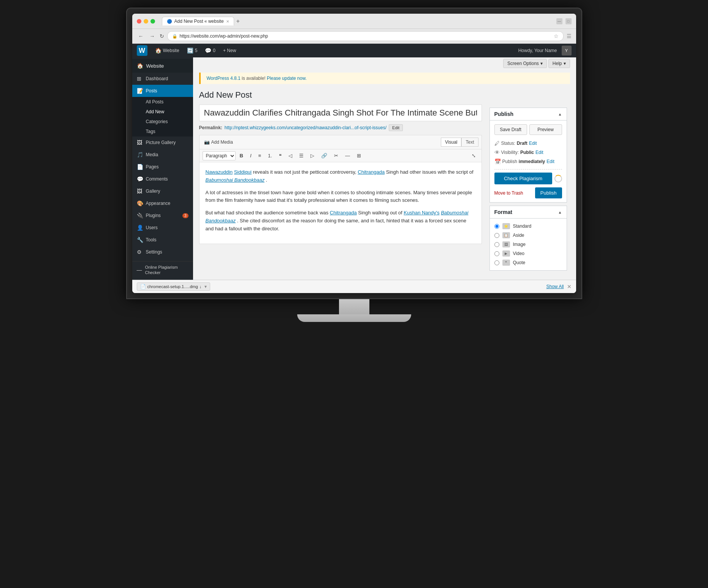 The height and width of the screenshot is (588, 708). Describe the element at coordinates (238, 21) in the screenshot. I see `new-tab-btn: +` at that location.